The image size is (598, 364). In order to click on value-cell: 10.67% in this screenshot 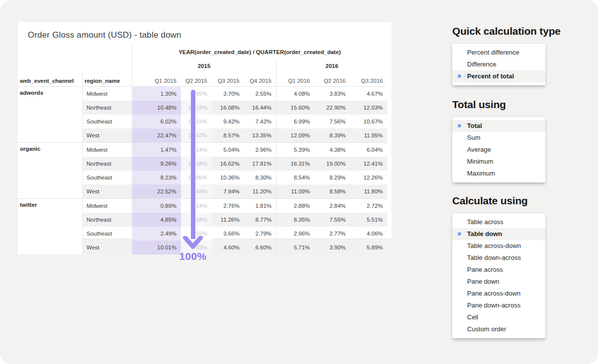, I will do `click(369, 121)`.